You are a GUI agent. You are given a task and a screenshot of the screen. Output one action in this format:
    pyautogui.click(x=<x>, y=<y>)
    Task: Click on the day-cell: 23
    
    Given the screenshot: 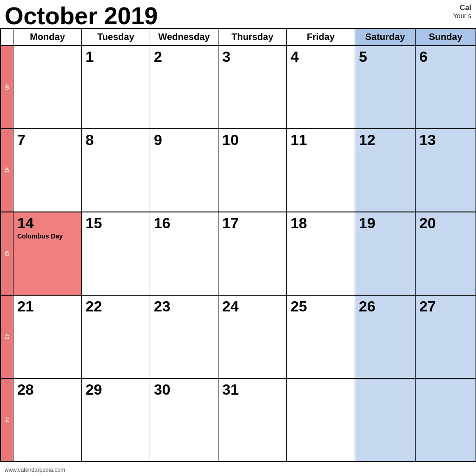 What is the action you would take?
    pyautogui.click(x=184, y=337)
    